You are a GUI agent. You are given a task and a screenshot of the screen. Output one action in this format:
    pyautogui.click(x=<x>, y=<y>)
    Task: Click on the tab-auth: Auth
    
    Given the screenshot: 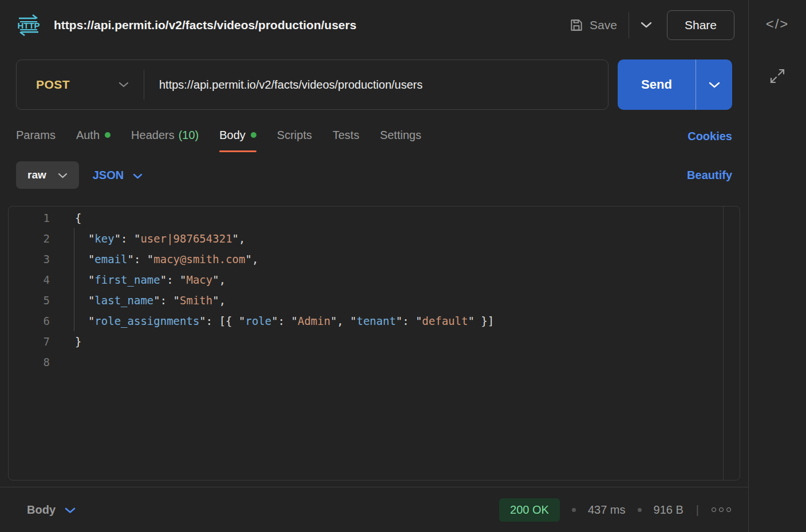 What is the action you would take?
    pyautogui.click(x=93, y=136)
    